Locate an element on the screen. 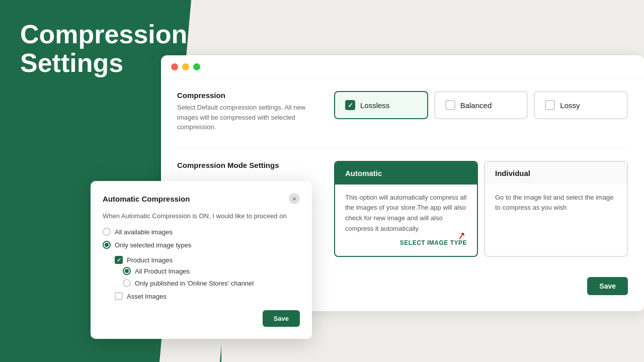 This screenshot has width=644, height=362. radio-published-only: Only published in 'Online Stores' channe… is located at coordinates (211, 283).